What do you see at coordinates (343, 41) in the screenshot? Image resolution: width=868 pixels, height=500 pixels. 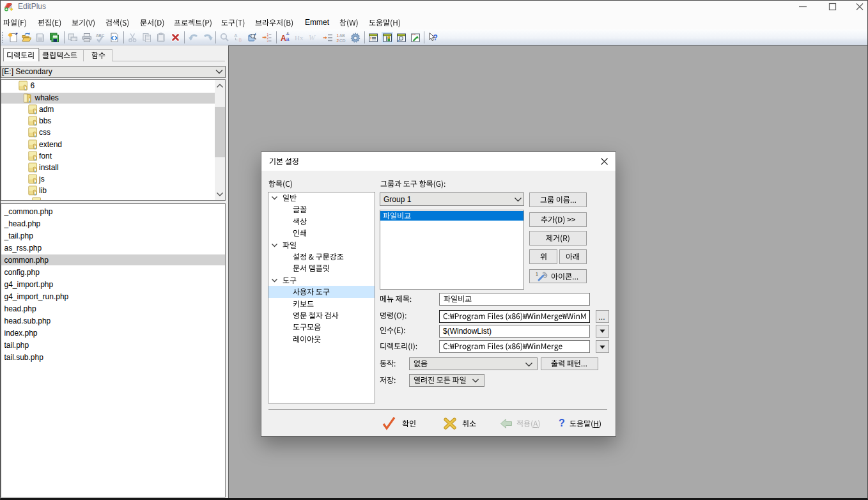 I see `svg-text: CD` at bounding box center [343, 41].